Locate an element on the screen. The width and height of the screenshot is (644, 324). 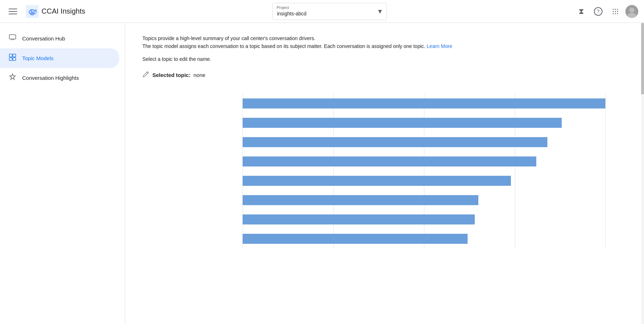
hamburger-button is located at coordinates (13, 11).